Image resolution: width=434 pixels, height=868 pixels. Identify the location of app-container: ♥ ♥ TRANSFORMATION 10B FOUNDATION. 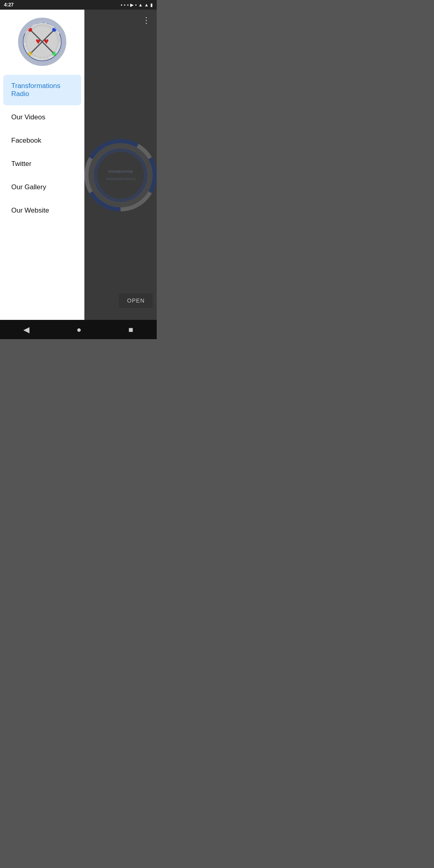
(78, 165).